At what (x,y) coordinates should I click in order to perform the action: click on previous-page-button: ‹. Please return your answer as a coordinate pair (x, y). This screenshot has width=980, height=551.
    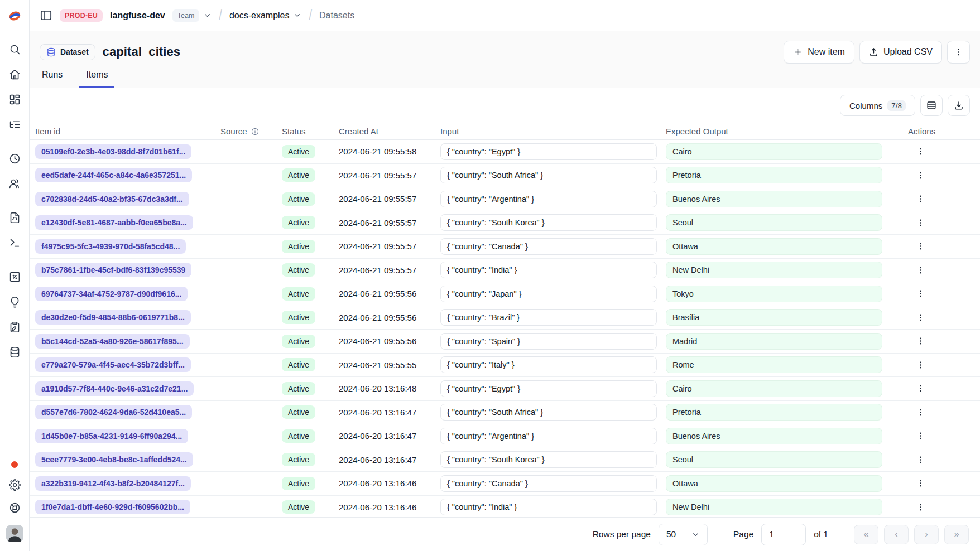
    Looking at the image, I should click on (896, 534).